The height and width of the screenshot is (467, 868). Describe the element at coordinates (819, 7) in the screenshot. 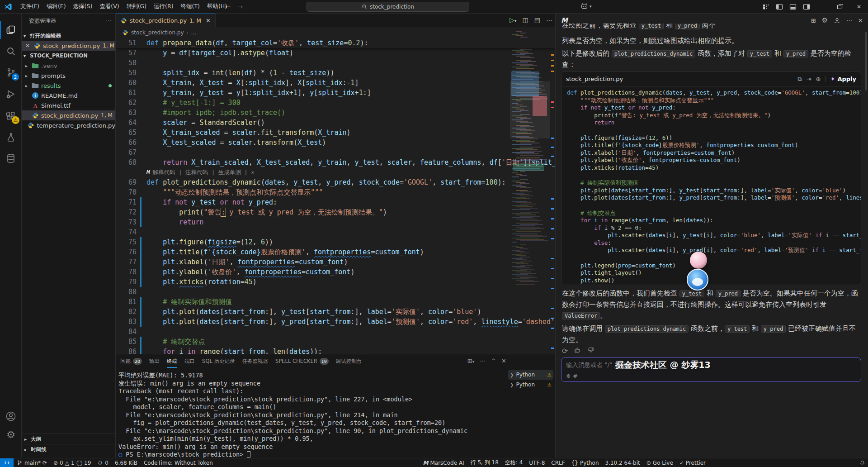

I see `minimize-button` at that location.